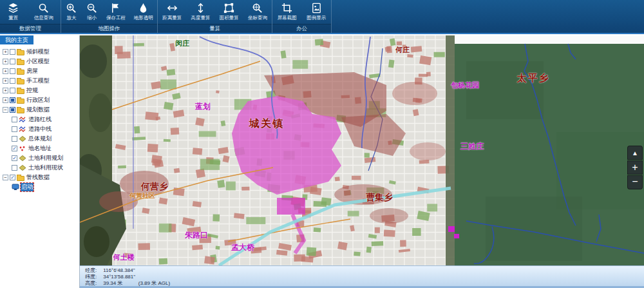 The height and width of the screenshot is (288, 644). I want to click on longitude-row: 经度: 116°6'48.384", so click(365, 271).